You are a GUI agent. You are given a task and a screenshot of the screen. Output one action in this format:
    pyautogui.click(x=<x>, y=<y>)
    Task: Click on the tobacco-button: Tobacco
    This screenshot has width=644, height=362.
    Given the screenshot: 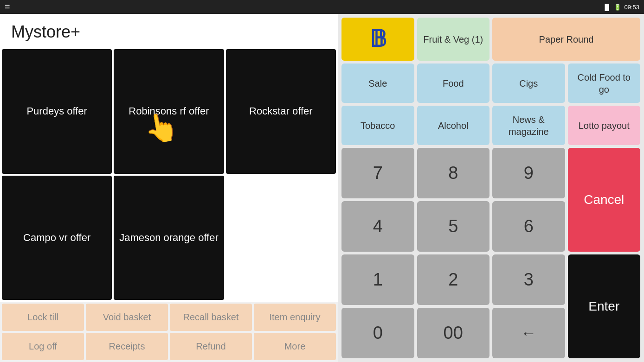 What is the action you would take?
    pyautogui.click(x=378, y=125)
    